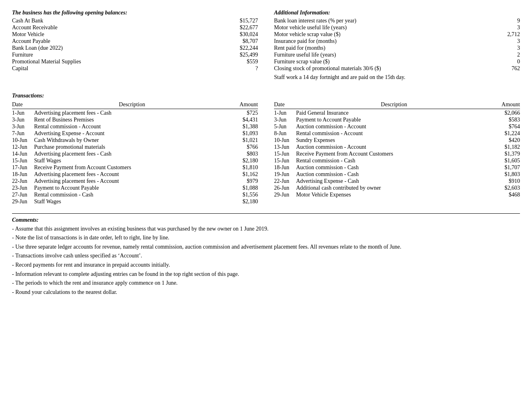 This screenshot has width=532, height=409. Describe the element at coordinates (394, 113) in the screenshot. I see `tx-desc: Paid General Insurance` at that location.